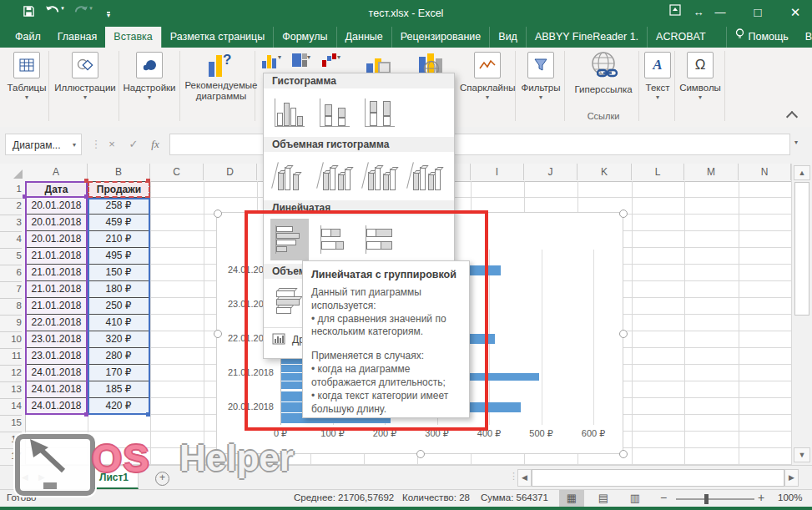 The width and height of the screenshot is (812, 510). I want to click on zoom-in-button: +, so click(761, 497).